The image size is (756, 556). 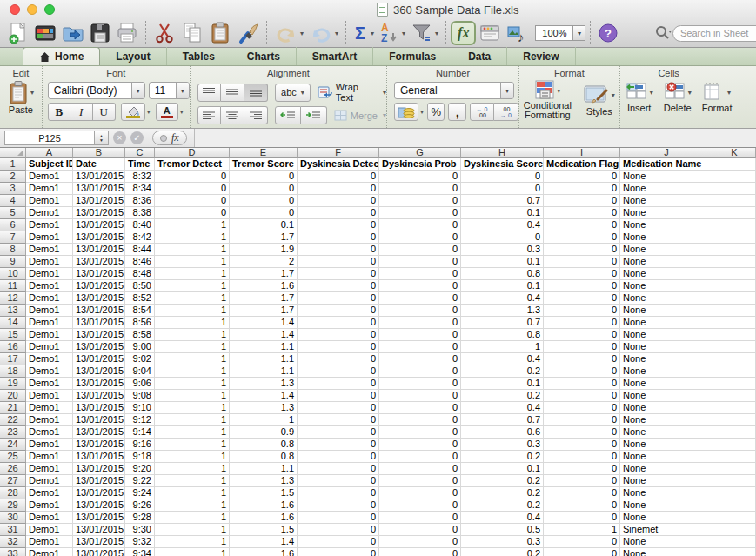 I want to click on cell-K23, so click(x=734, y=432).